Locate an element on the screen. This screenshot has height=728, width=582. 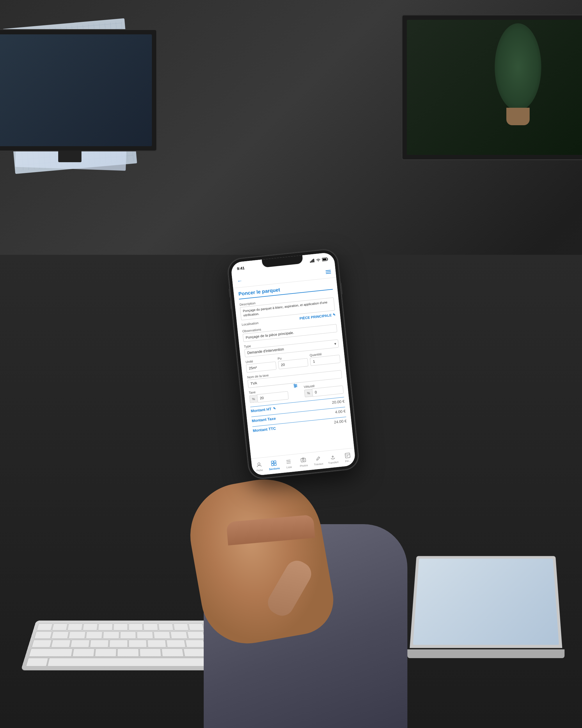
phone-screen: 9:41 is located at coordinates (293, 364).